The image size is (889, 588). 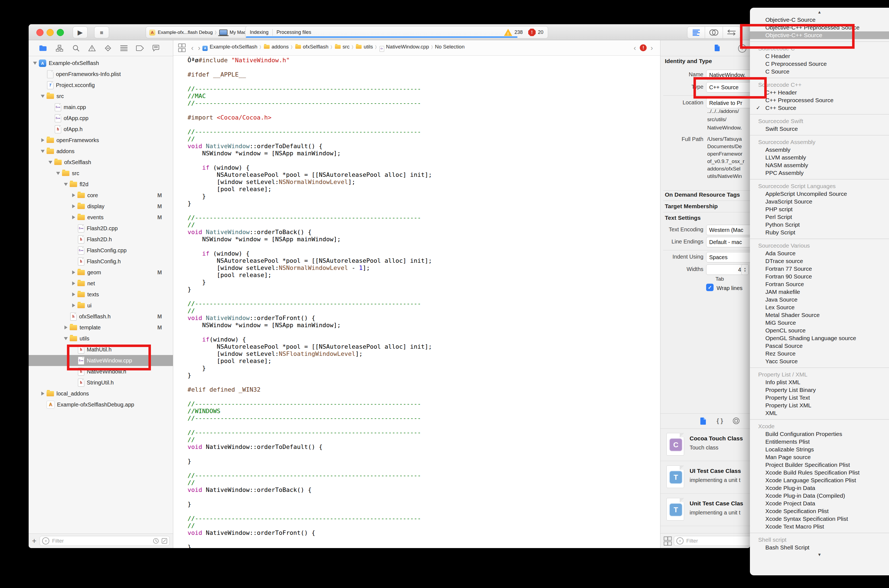 I want to click on tree-row-nativewindow-cpp: C++NativeWindow.cpp, so click(x=100, y=361).